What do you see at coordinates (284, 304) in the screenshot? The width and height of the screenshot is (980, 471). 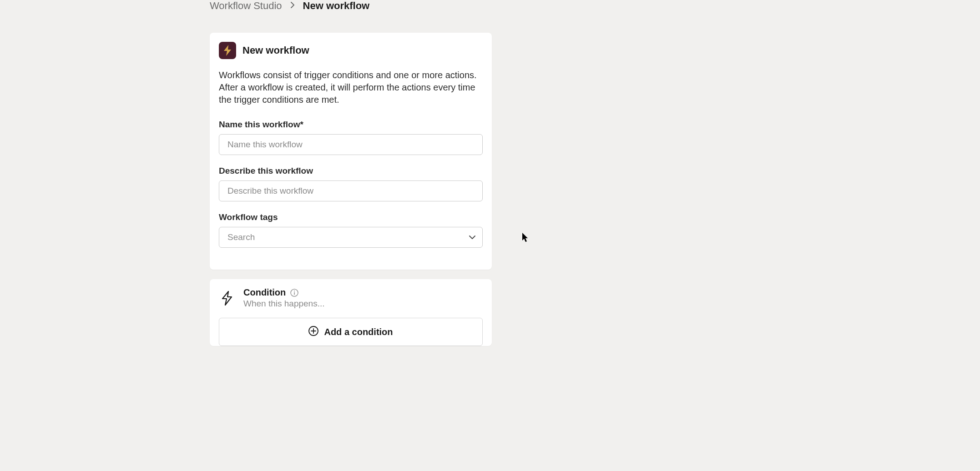 I see `condition-subtitle: When this happens...` at bounding box center [284, 304].